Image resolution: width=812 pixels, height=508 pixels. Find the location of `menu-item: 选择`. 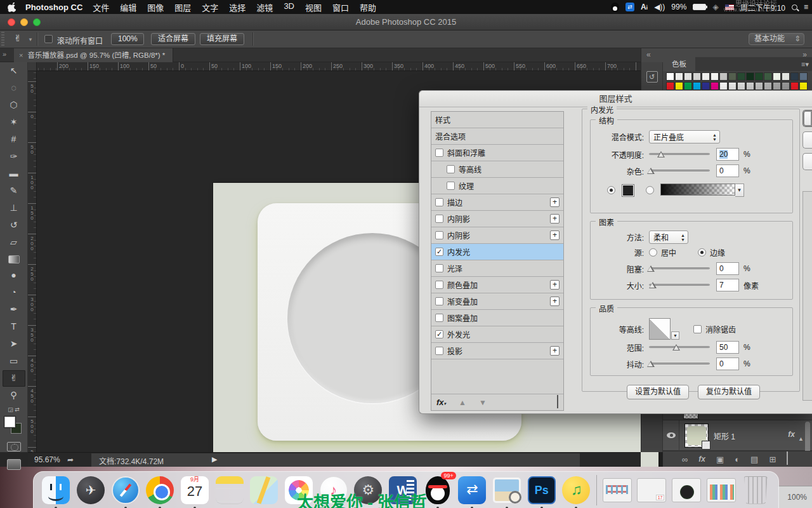

menu-item: 选择 is located at coordinates (237, 8).